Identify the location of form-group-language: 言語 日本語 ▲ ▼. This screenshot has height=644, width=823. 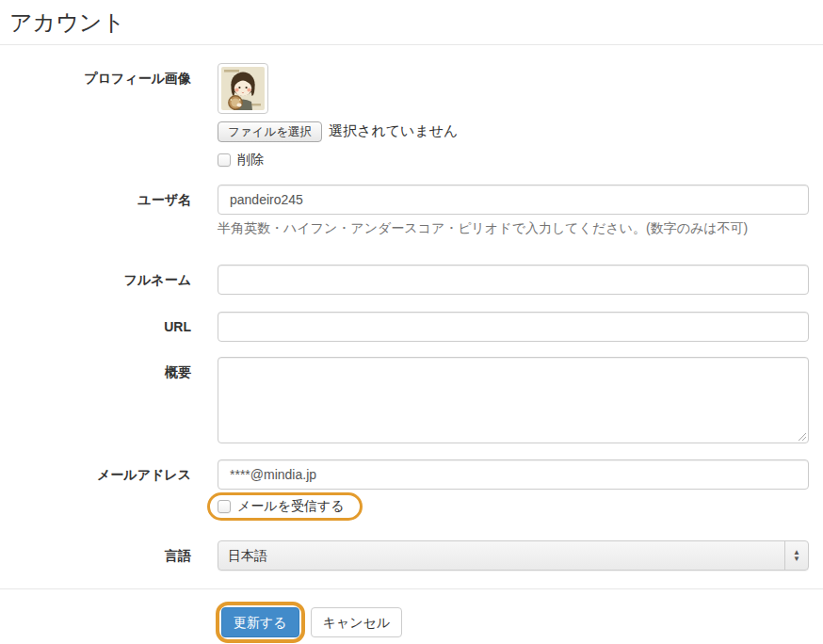
(412, 555).